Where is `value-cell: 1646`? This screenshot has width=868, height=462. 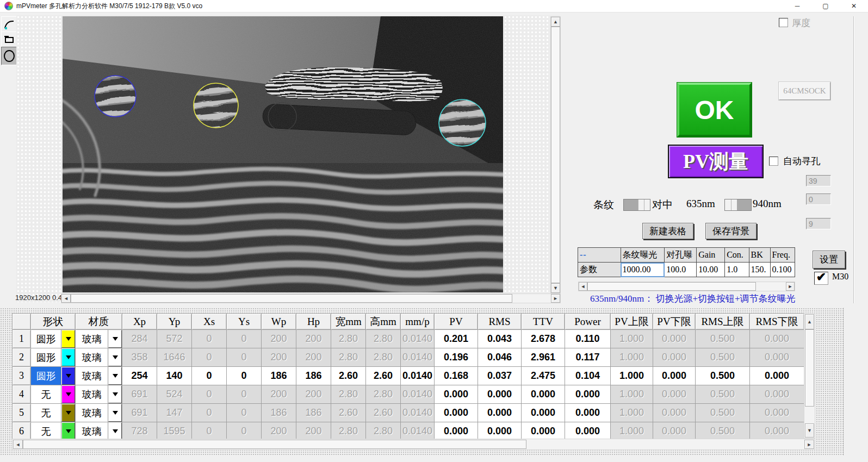
value-cell: 1646 is located at coordinates (175, 358).